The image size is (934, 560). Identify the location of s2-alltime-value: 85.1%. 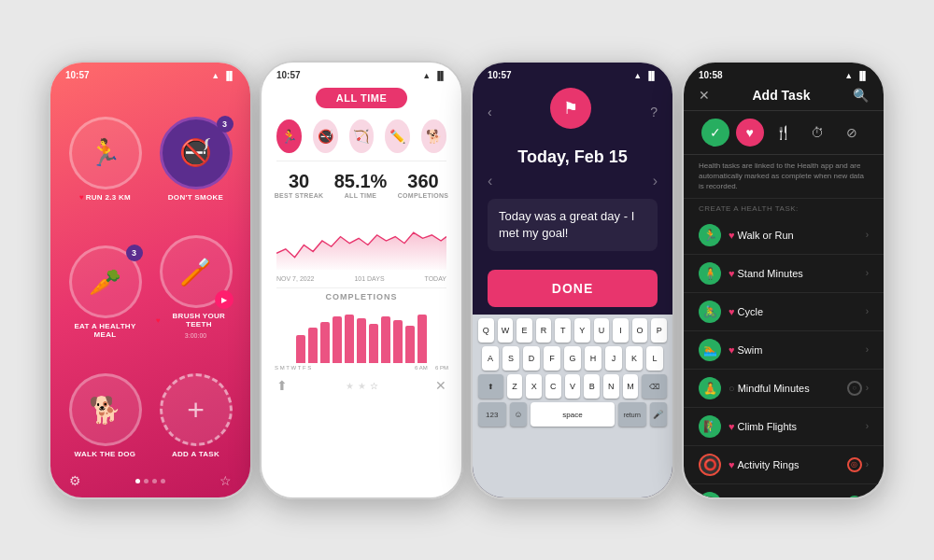
(361, 181).